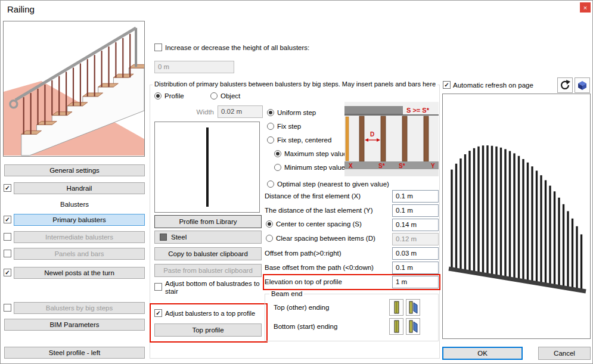 The height and width of the screenshot is (364, 593). I want to click on baluster-profile-shape, so click(207, 167).